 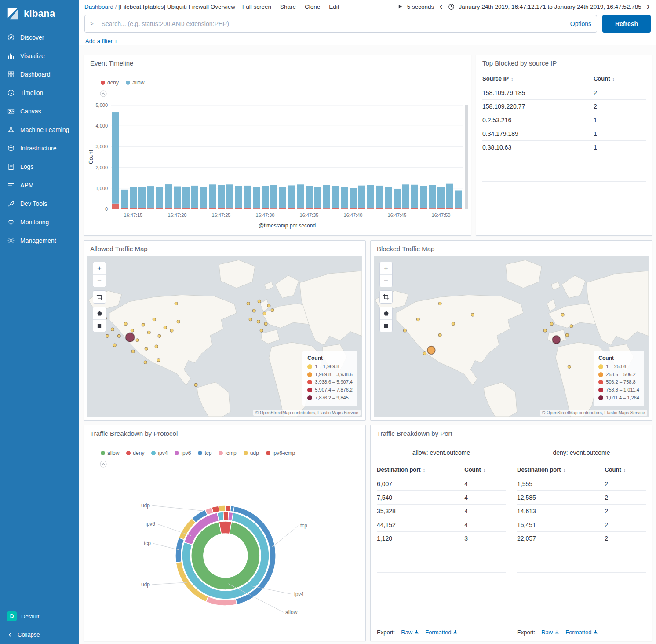 I want to click on menu-edit: Edit, so click(x=334, y=7).